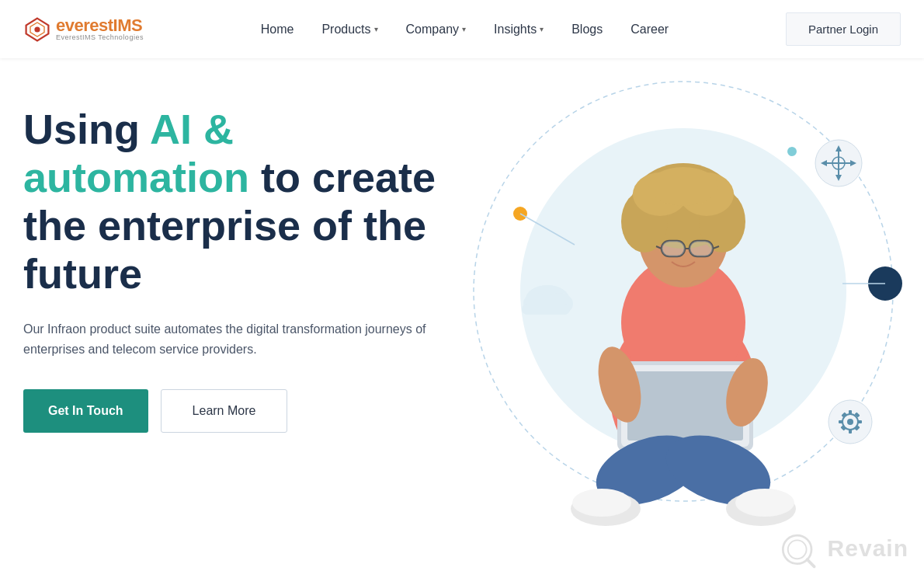 This screenshot has height=585, width=924. Describe the element at coordinates (85, 411) in the screenshot. I see `get-in-touch-button: Get In Touch` at that location.